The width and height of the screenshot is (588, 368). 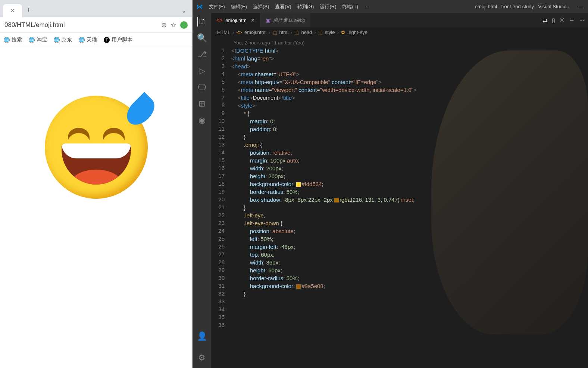 What do you see at coordinates (581, 7) in the screenshot?
I see `minimize-icon: —` at bounding box center [581, 7].